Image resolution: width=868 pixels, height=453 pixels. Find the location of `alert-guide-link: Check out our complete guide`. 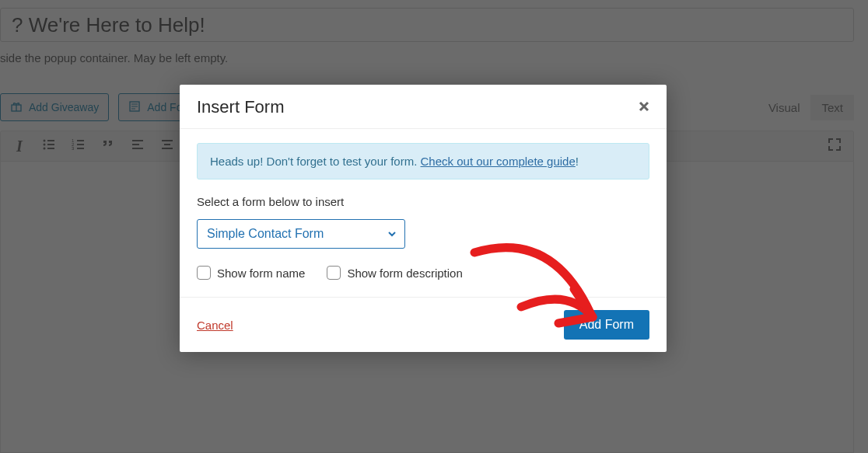

alert-guide-link: Check out our complete guide is located at coordinates (498, 162).